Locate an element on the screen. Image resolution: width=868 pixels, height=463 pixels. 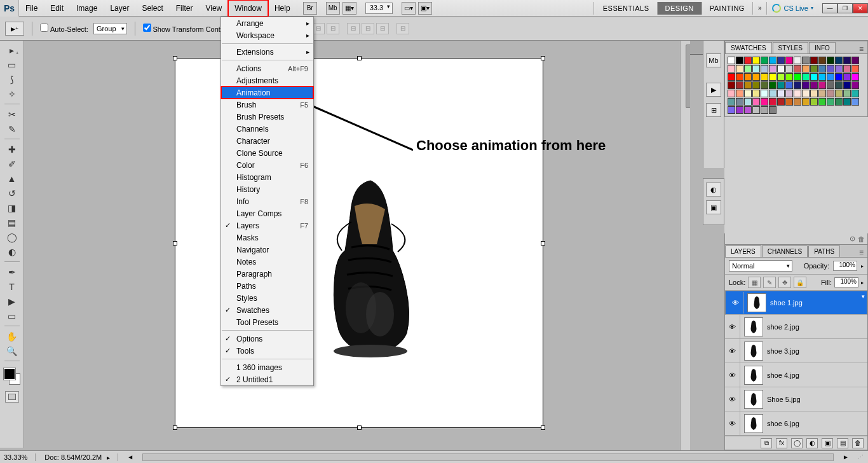
menu-item-swatches: ✓Swatches is located at coordinates (267, 310).